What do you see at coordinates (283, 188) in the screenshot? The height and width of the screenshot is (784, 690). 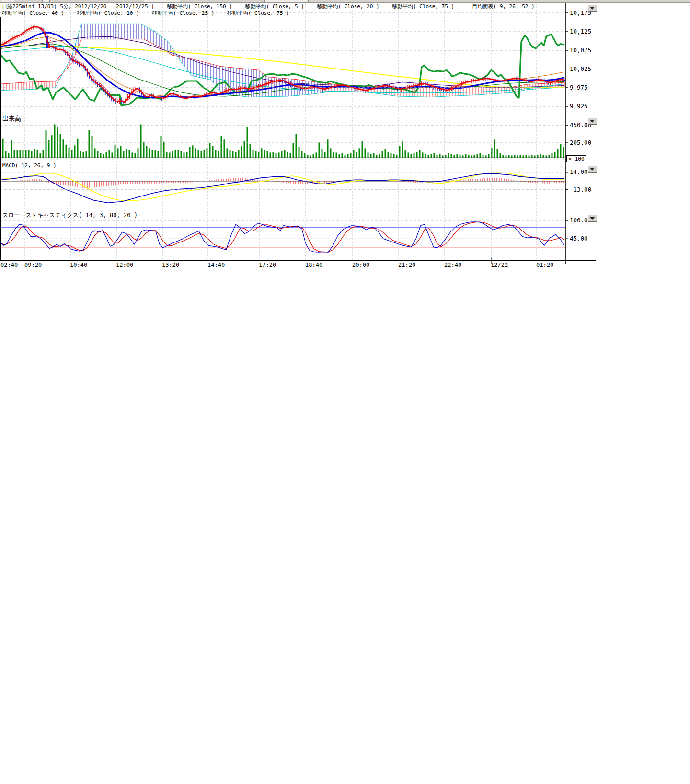 I see `macd-panel` at bounding box center [283, 188].